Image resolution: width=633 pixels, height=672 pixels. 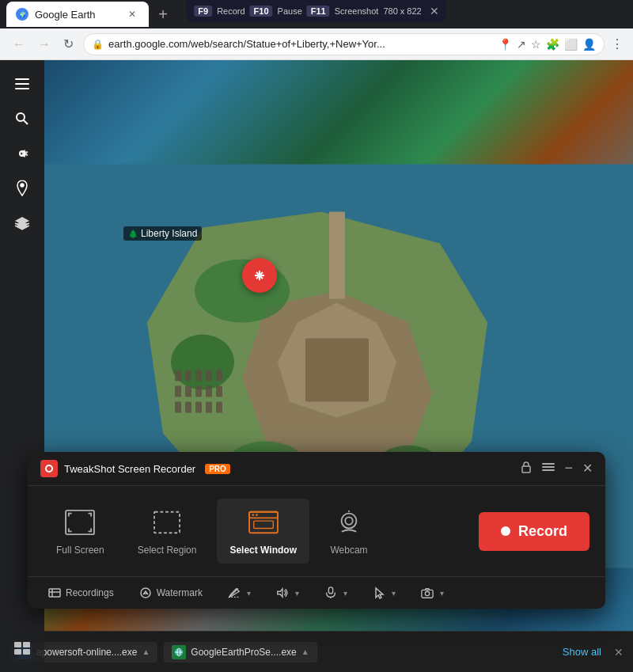 I want to click on camera-dropdown-icon: ▾, so click(x=442, y=594).